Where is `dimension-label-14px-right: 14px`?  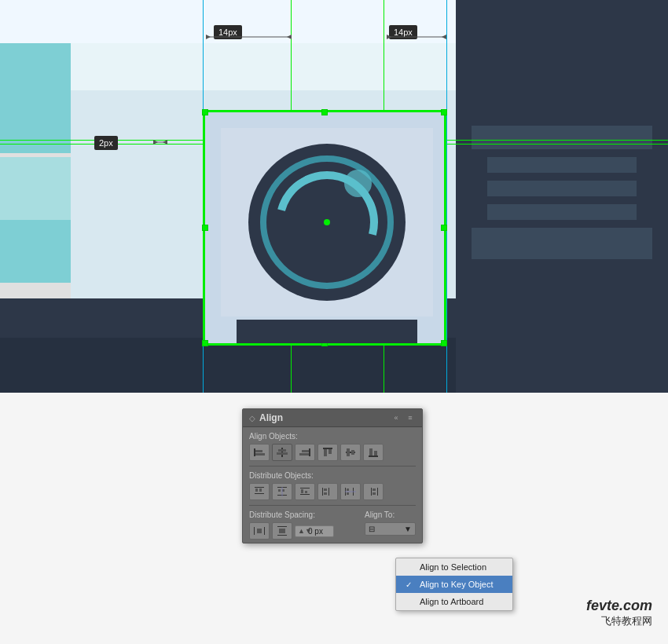
dimension-label-14px-right: 14px is located at coordinates (403, 32).